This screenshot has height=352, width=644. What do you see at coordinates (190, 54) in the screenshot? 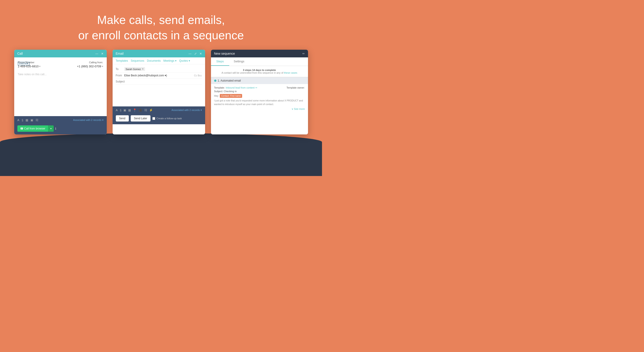
I see `email-minimize-btn: —` at bounding box center [190, 54].